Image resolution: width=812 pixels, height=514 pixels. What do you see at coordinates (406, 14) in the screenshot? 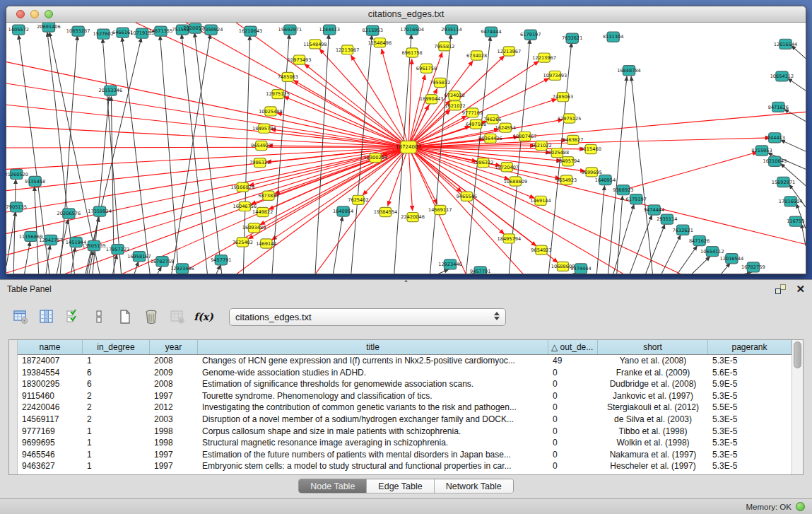
I see `network-window-title: citations_edges.txt` at bounding box center [406, 14].